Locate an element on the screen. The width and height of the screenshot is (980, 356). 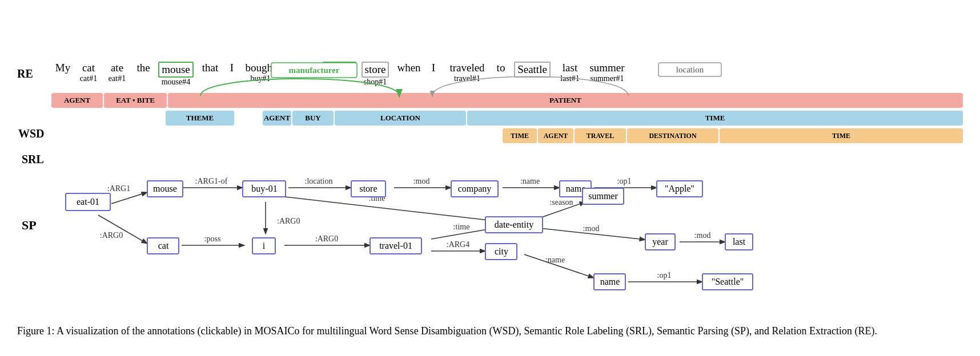
svg-text: :ARG1 is located at coordinates (119, 188).